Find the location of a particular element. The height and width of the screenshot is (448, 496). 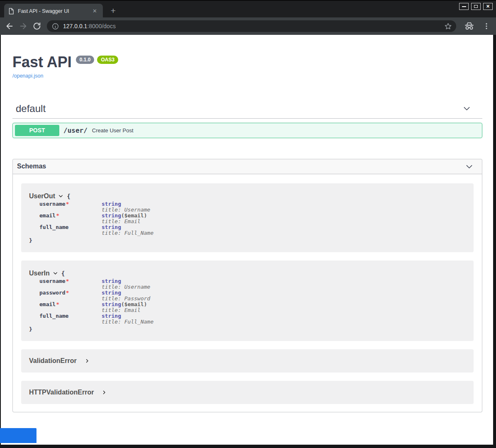

maximize-icon is located at coordinates (476, 7).